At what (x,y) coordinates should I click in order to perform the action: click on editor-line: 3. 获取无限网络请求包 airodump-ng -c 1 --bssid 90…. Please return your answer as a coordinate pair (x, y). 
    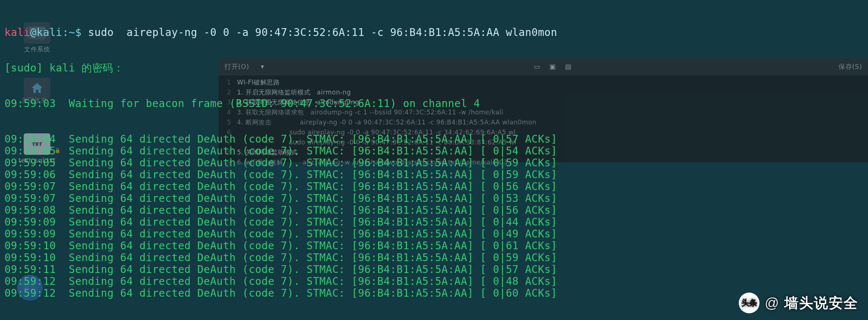
    Looking at the image, I should click on (370, 113).